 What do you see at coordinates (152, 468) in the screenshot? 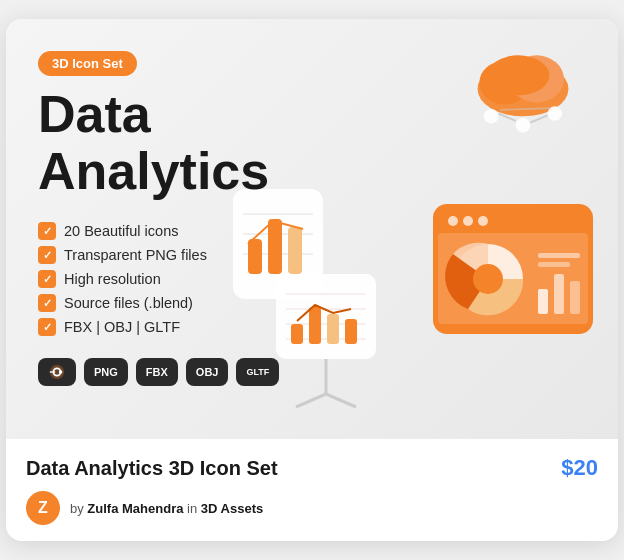
I see `product-title: Data Analytics 3D Icon Set` at bounding box center [152, 468].